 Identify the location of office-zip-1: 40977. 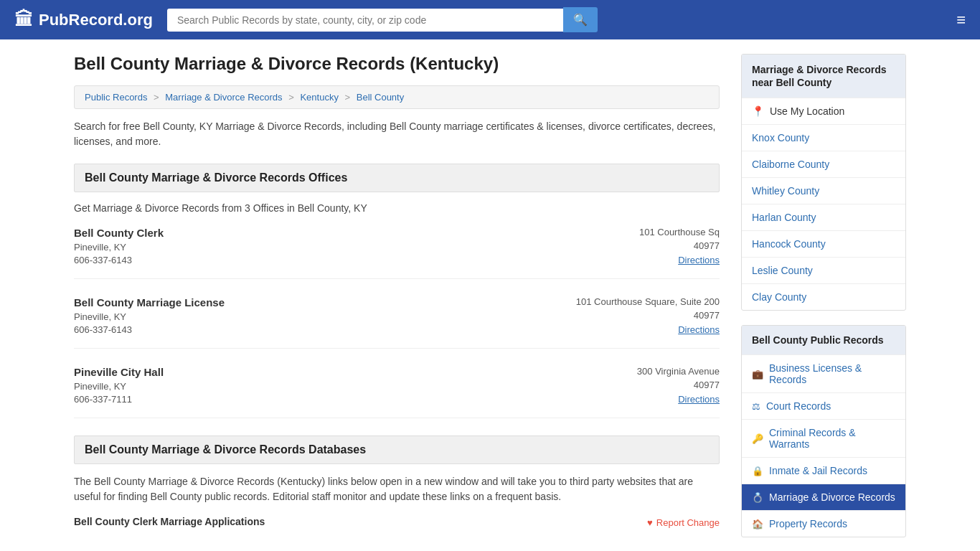
(679, 245).